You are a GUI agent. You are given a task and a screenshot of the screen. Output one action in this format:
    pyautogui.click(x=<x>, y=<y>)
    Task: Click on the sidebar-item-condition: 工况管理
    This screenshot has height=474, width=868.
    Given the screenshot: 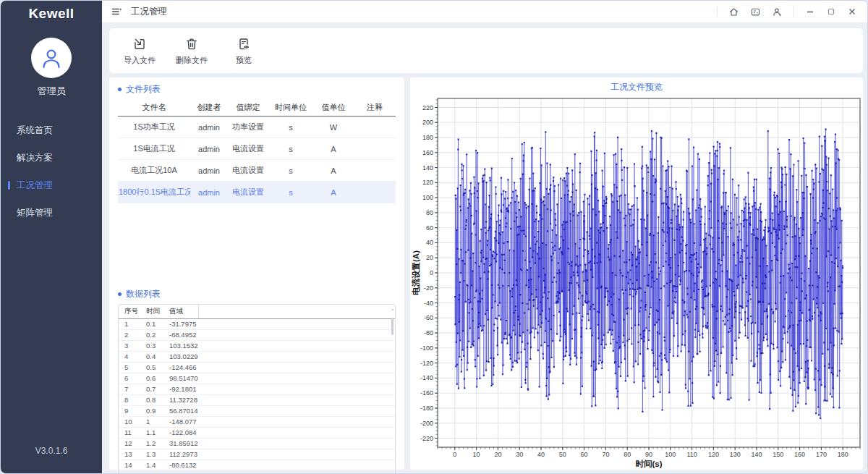 What is the action you would take?
    pyautogui.click(x=51, y=185)
    